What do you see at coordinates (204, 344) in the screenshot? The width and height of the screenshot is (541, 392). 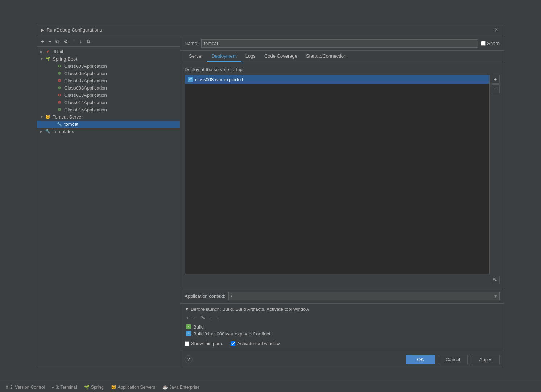 I see `show-this-page-group: Show this page` at bounding box center [204, 344].